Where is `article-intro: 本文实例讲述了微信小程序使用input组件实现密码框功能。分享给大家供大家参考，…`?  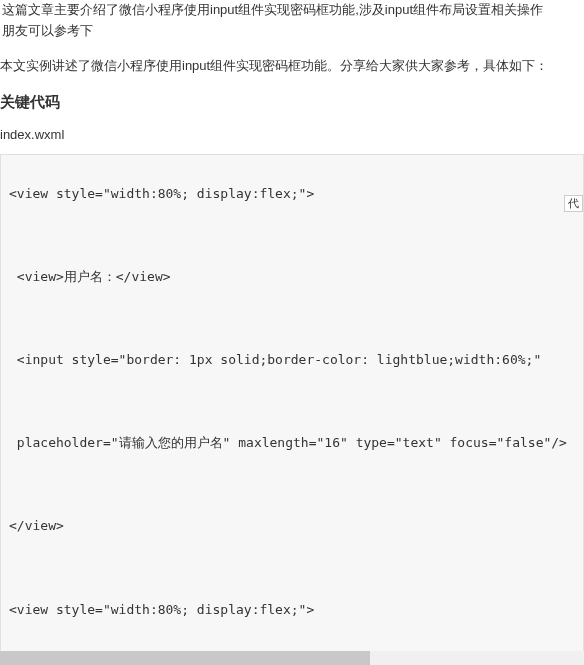 article-intro: 本文实例讲述了微信小程序使用input组件实现密码框功能。分享给大家供大家参考，… is located at coordinates (292, 66).